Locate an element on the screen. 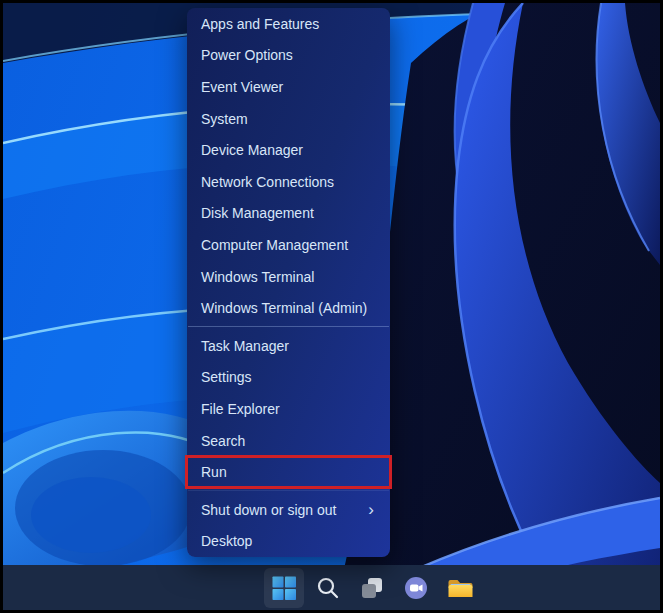 The image size is (663, 613). menu-item-label: Windows Terminal (Admin) is located at coordinates (284, 308).